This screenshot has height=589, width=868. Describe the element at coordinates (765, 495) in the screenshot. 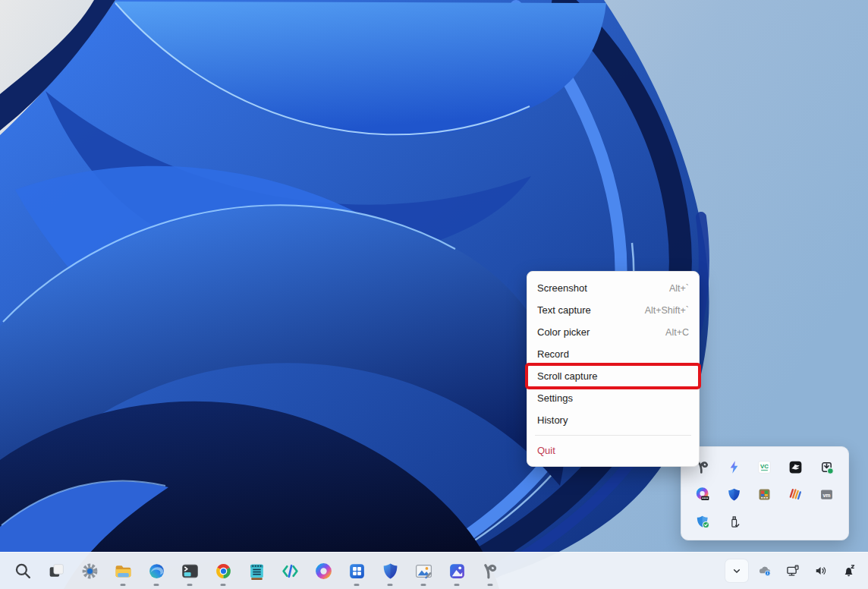

I see `powertoys-icon` at that location.